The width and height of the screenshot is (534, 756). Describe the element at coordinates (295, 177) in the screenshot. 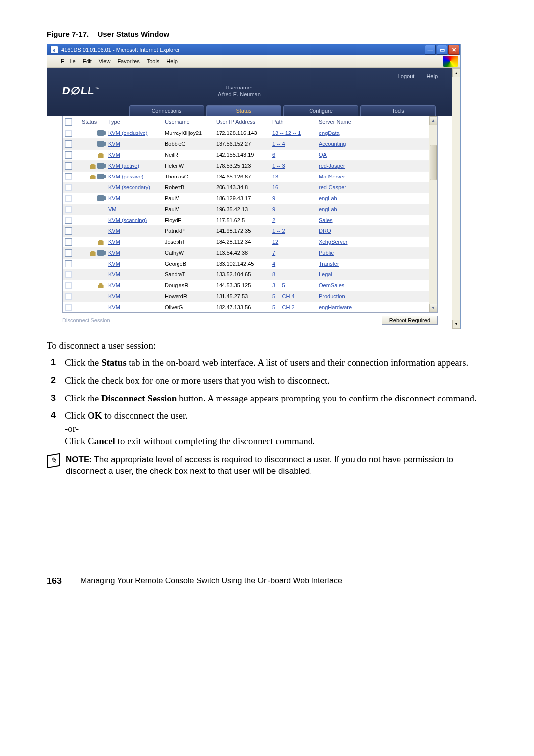

I see `cell-path: 13` at that location.